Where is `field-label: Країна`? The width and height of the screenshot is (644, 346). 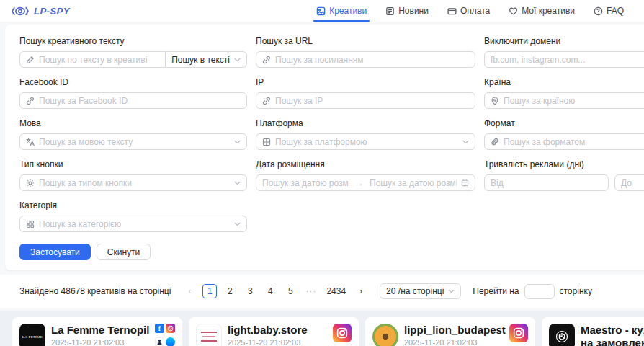
field-label: Країна is located at coordinates (564, 82).